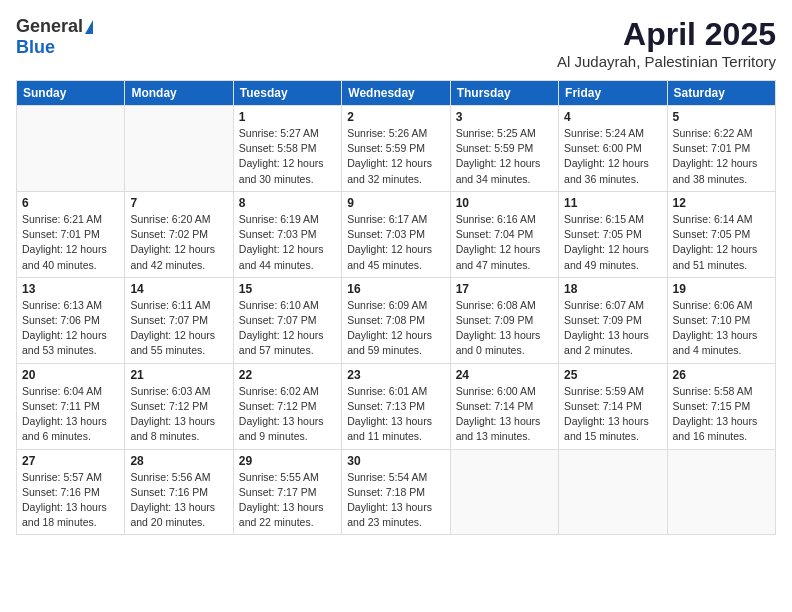  I want to click on day-number: 26, so click(722, 375).